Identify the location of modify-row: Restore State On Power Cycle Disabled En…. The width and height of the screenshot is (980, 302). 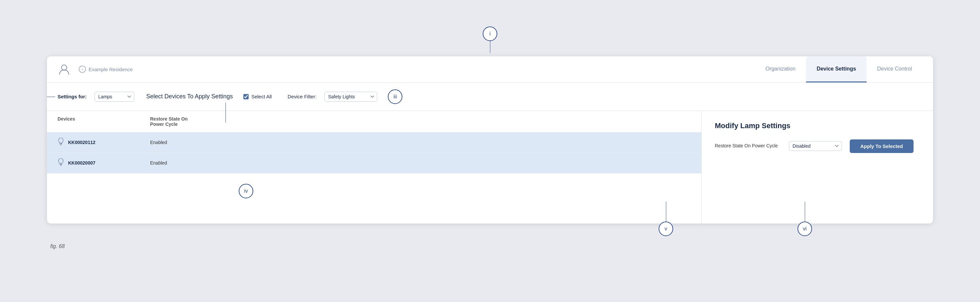
(817, 146).